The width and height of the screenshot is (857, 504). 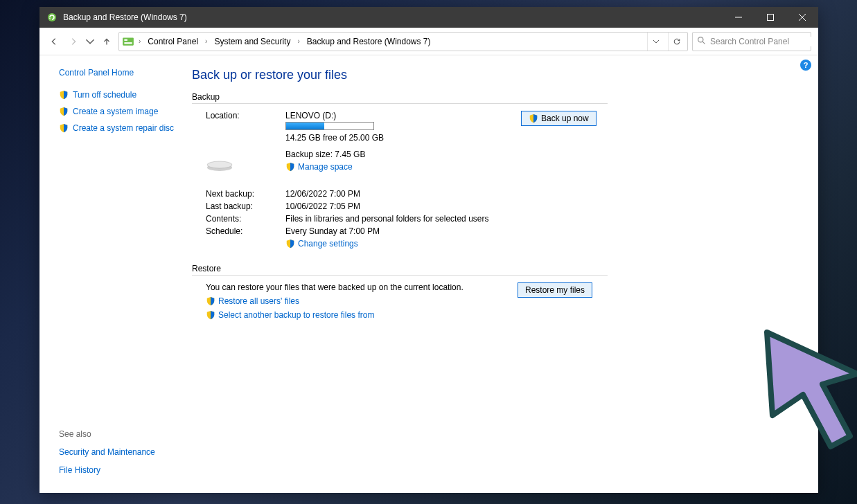 What do you see at coordinates (117, 73) in the screenshot?
I see `control-panel-home-link: Control Panel Home` at bounding box center [117, 73].